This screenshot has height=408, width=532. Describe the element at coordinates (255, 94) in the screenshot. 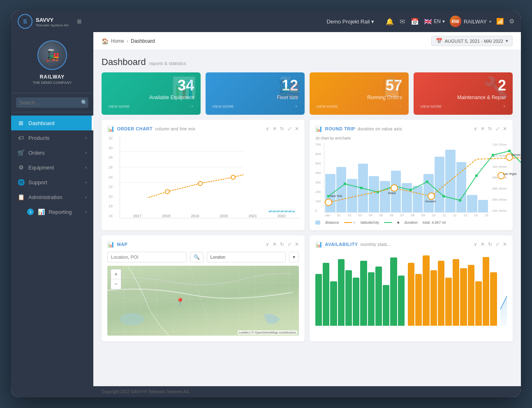

I see `stat-card-fleet: 🚂 12 Fleet size VIEW MORE ＋` at that location.